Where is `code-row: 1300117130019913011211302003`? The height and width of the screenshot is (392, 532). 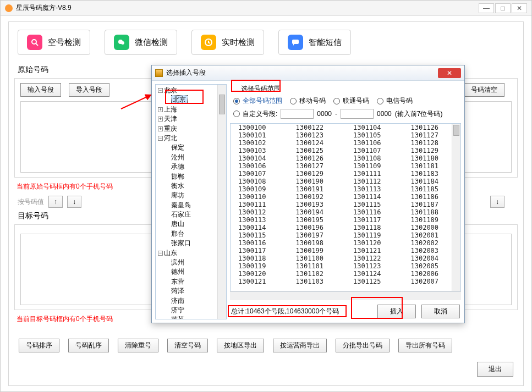 code-row: 1300117130019913011211302003 is located at coordinates (345, 251).